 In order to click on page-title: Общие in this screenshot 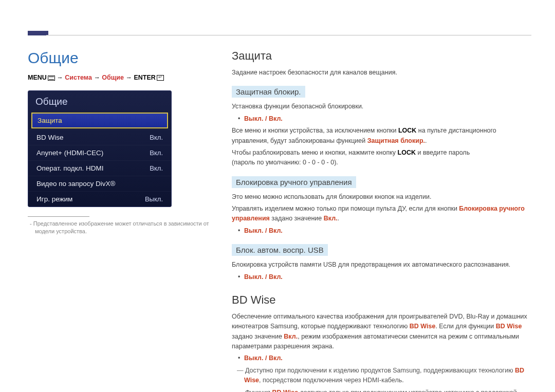, I will do `click(119, 58)`.